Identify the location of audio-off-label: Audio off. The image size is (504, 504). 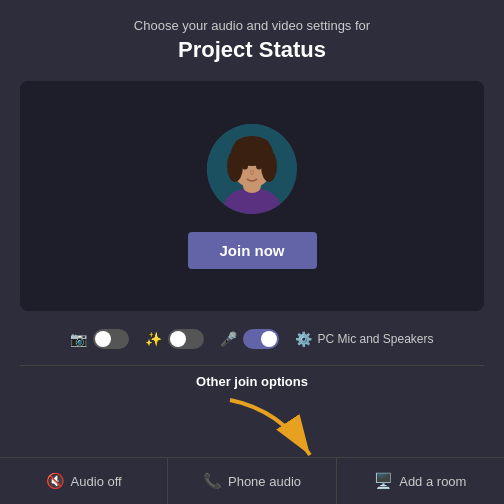
(96, 482).